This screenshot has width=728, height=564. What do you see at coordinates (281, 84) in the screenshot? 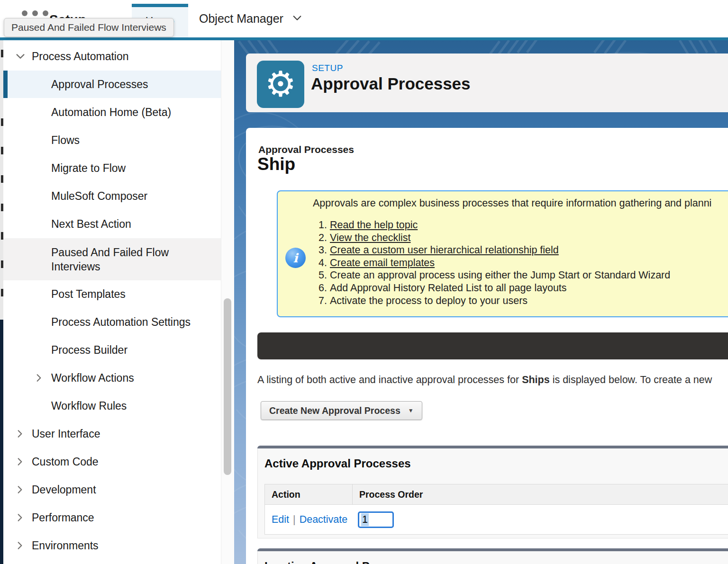
I see `setup-gear-tile: ⚙` at bounding box center [281, 84].